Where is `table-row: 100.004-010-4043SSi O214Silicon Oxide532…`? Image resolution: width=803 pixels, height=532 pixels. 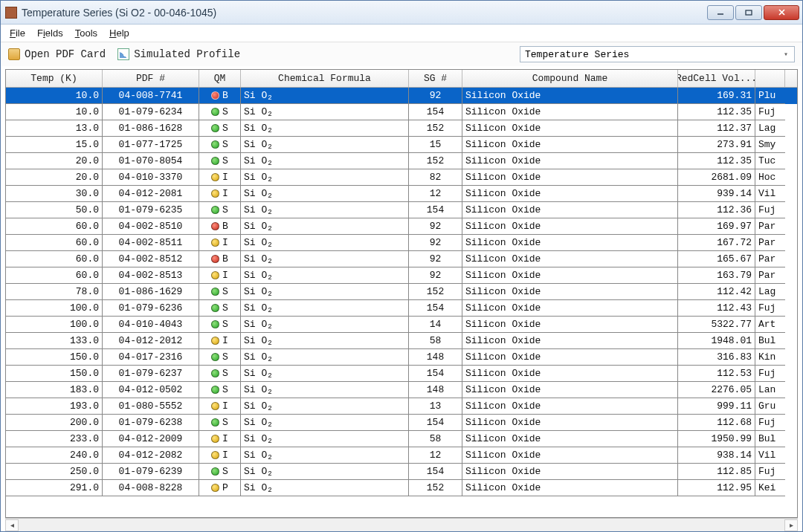 table-row: 100.004-010-4043SSi O214Silicon Oxide532… is located at coordinates (402, 325).